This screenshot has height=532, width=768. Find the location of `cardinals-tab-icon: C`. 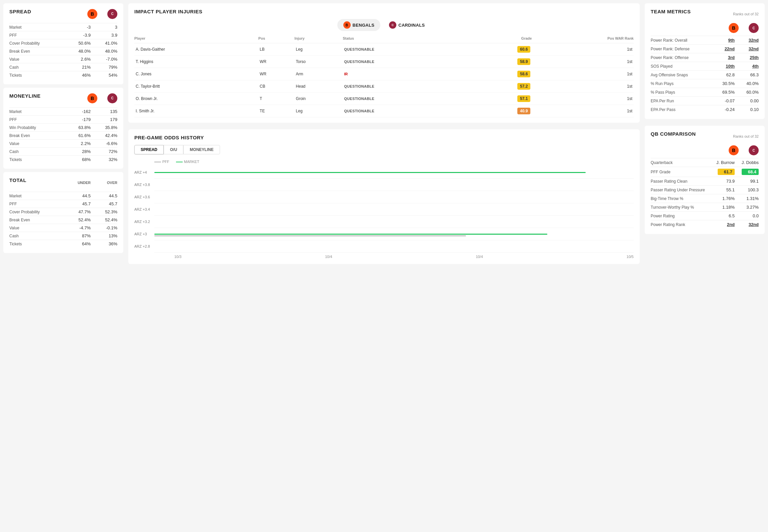

cardinals-tab-icon: C is located at coordinates (393, 25).